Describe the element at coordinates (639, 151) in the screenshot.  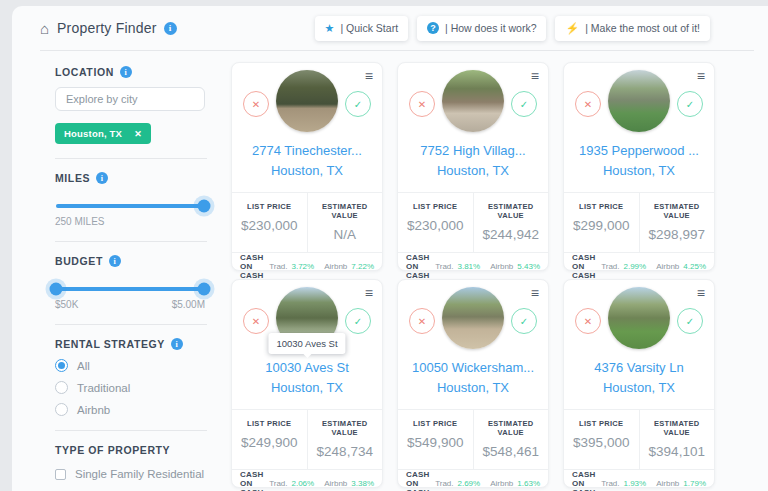
I see `property-title-link: 1935 Pepperwood ...` at that location.